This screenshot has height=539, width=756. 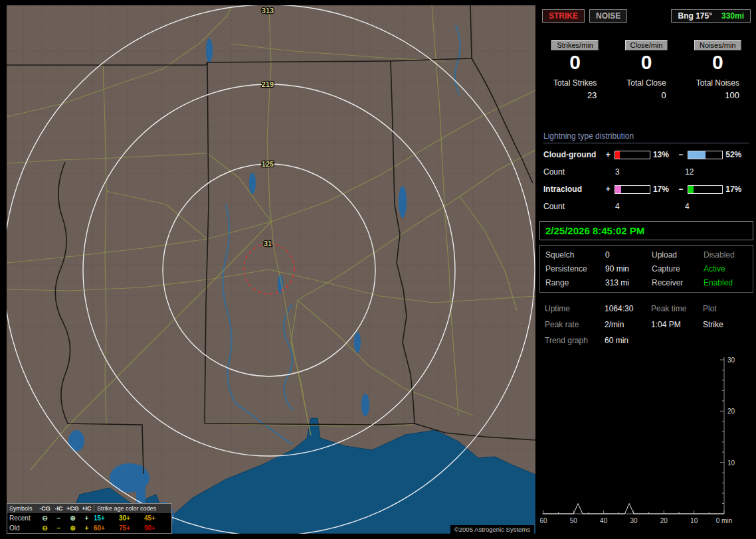 What do you see at coordinates (23, 518) in the screenshot?
I see `legend-recent-label: Recent` at bounding box center [23, 518].